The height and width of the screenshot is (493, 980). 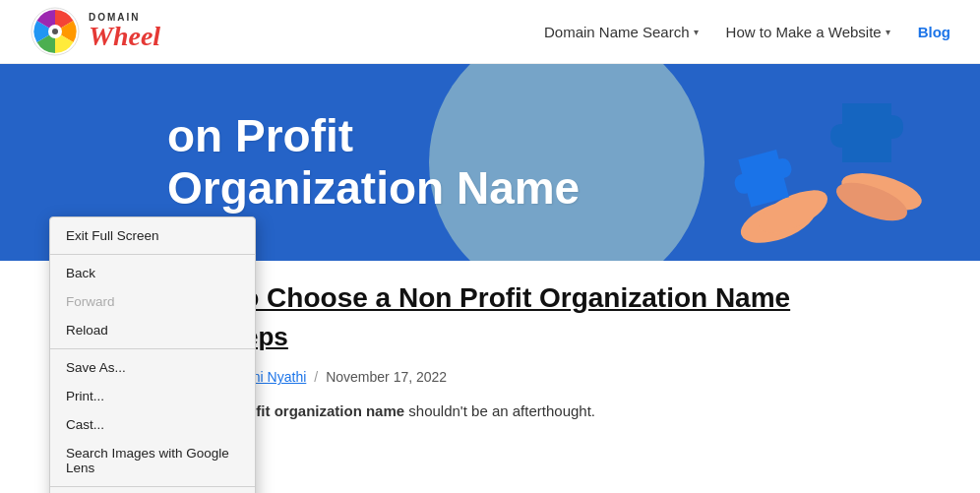 I want to click on site-header: DOMAIN Wheel Domain Name Search ▾ How to…, so click(x=490, y=31).